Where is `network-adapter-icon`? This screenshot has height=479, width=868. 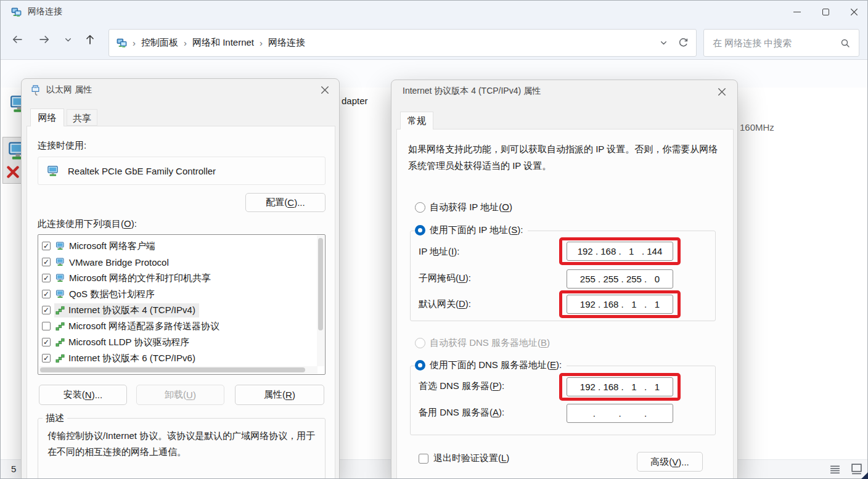
network-adapter-icon is located at coordinates (53, 171).